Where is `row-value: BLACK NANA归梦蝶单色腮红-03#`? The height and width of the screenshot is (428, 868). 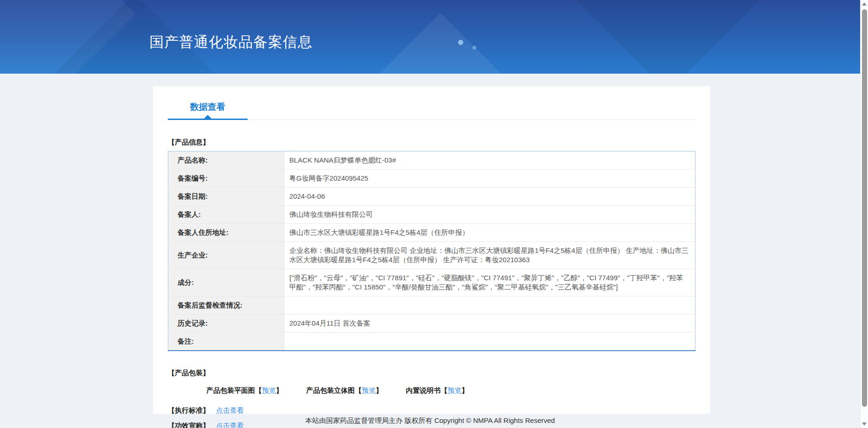
row-value: BLACK NANA归梦蝶单色腮红-03# is located at coordinates (490, 160).